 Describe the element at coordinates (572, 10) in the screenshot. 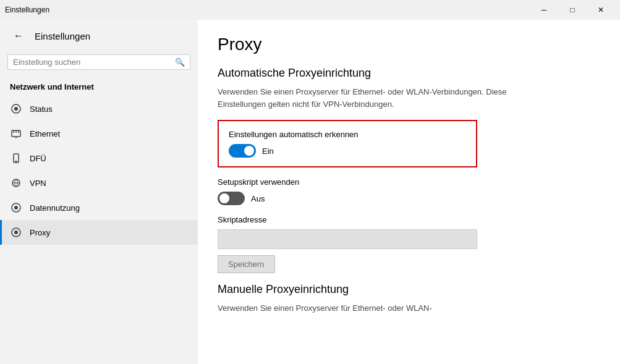

I see `titlebar-controls: ─ □ ✕` at that location.